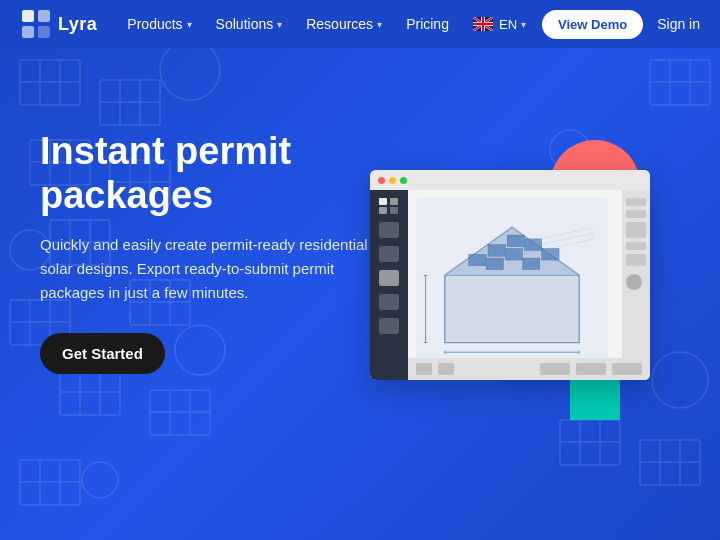 This screenshot has width=720, height=540. I want to click on hero-subtitle: Quickly and easily create permit-ready r…, so click(205, 269).